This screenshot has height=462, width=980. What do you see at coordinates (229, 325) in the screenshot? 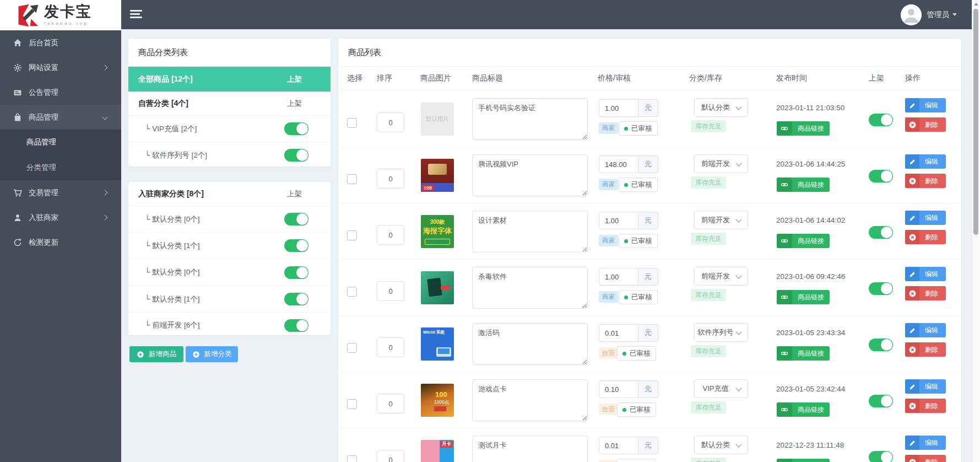
I see `category-row-frontend: └ 前端开发 [6个]` at bounding box center [229, 325].